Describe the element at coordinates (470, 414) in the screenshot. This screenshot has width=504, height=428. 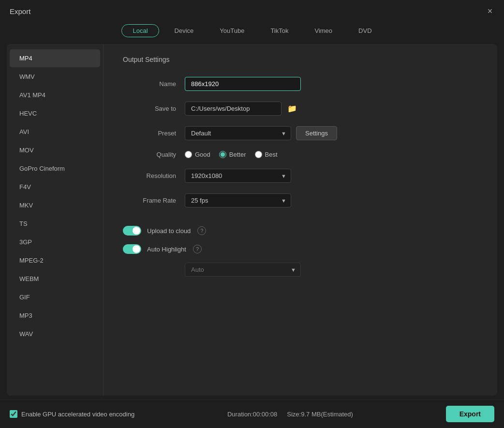
I see `export-button: Export` at that location.